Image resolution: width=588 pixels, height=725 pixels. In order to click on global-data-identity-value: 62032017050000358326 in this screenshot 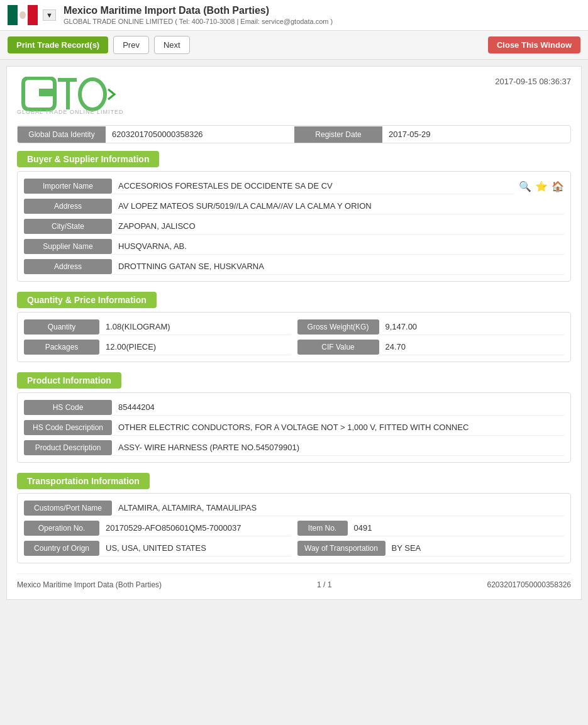, I will do `click(200, 135)`.